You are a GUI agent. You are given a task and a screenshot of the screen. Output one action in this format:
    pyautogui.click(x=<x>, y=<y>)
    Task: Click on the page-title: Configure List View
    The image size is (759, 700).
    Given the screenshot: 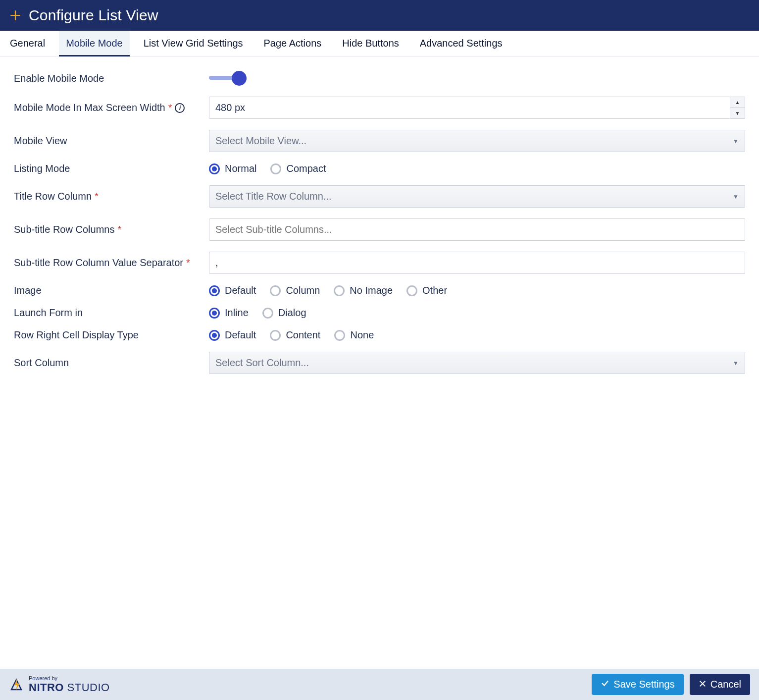 What is the action you would take?
    pyautogui.click(x=94, y=15)
    